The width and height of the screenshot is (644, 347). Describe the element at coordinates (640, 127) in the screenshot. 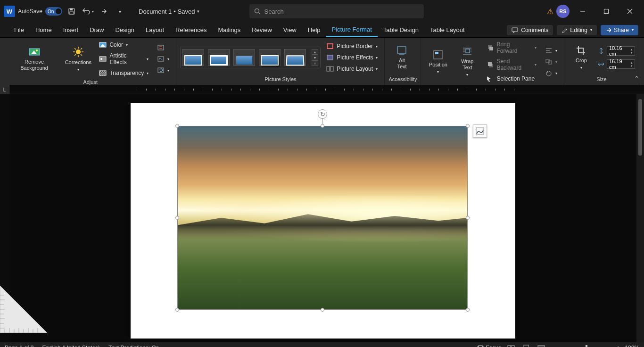

I see `scrollbar-thumb` at that location.